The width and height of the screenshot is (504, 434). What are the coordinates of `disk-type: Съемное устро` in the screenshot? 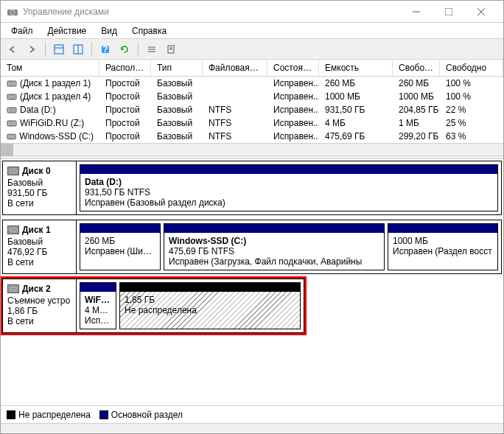 It's located at (40, 301).